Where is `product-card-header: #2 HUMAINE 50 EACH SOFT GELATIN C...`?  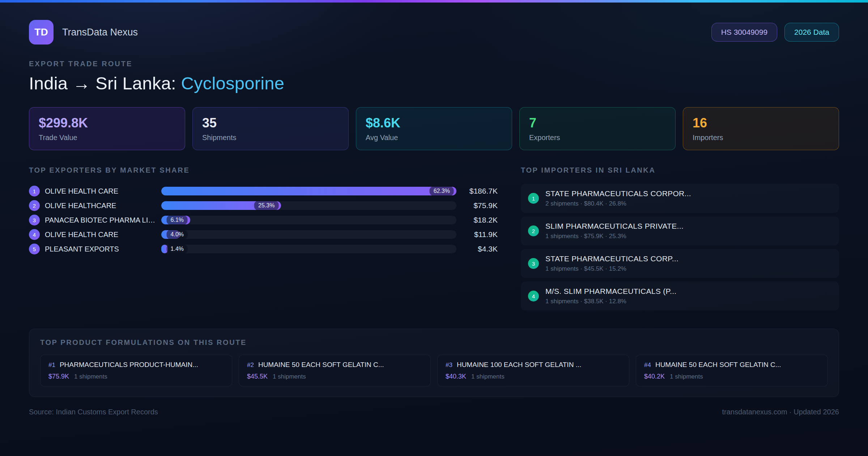 product-card-header: #2 HUMAINE 50 EACH SOFT GELATIN C... is located at coordinates (335, 365).